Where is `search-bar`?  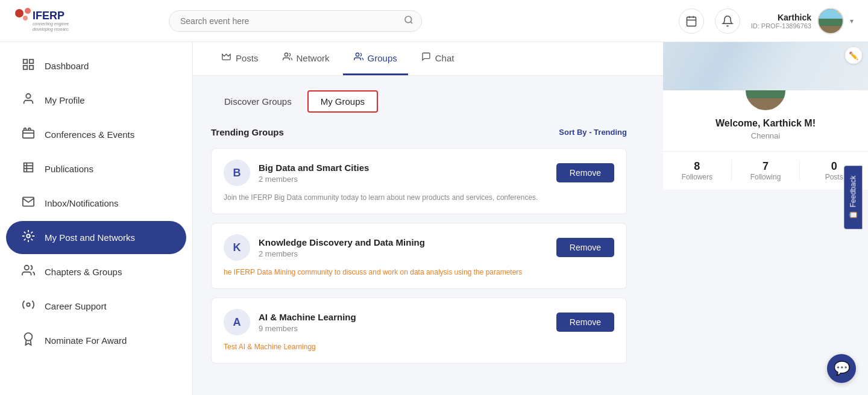
search-bar is located at coordinates (295, 21).